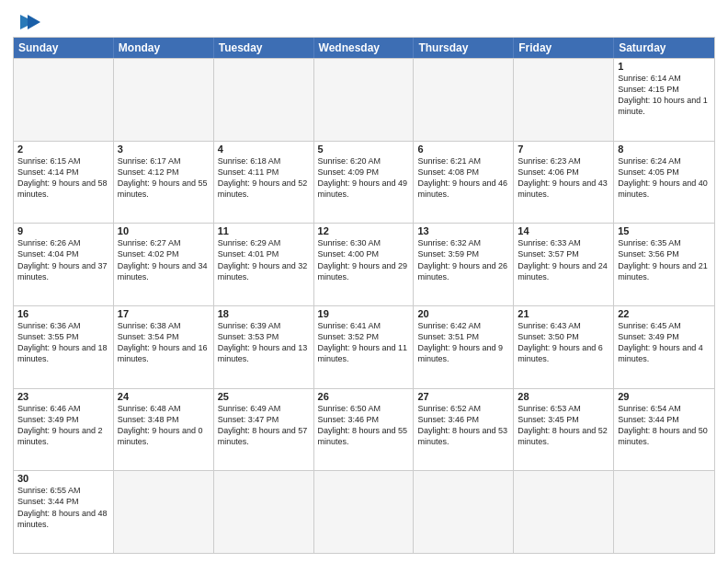 The image size is (728, 563). What do you see at coordinates (664, 431) in the screenshot?
I see `calendar-cell: 29Sunrise: 6:54 AM Sunset: 3:44 PM Dayli…` at bounding box center [664, 431].